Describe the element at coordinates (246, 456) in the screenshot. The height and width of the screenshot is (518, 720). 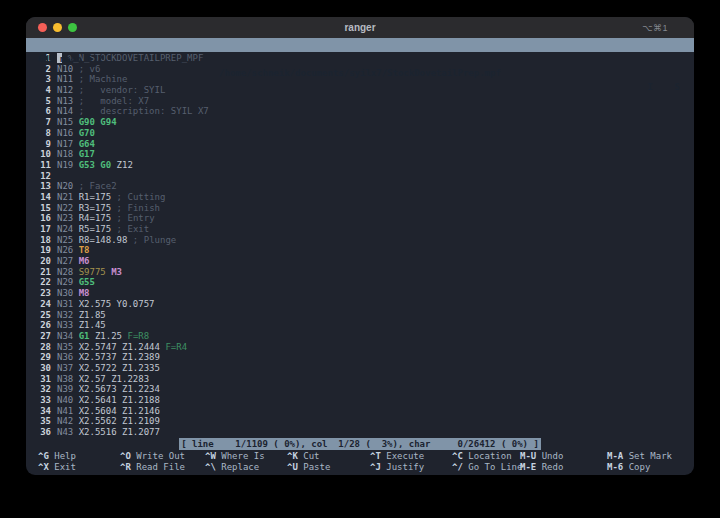
I see `shortcut-item: ^W Where Is` at that location.